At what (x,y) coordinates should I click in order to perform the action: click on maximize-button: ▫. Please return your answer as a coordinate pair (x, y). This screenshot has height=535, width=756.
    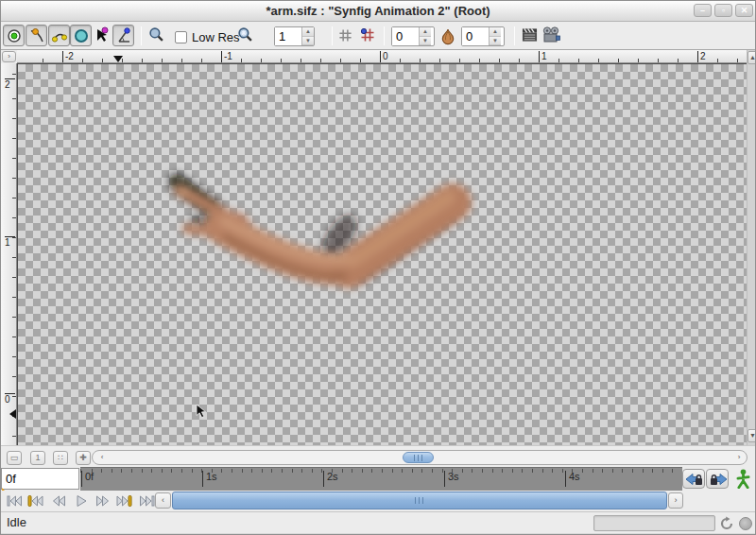
    Looking at the image, I should click on (724, 10).